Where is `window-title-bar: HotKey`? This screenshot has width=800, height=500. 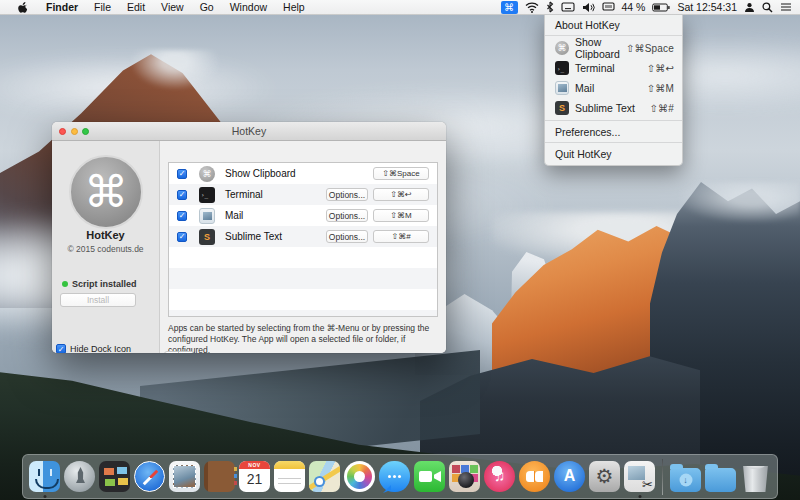 window-title-bar: HotKey is located at coordinates (249, 132).